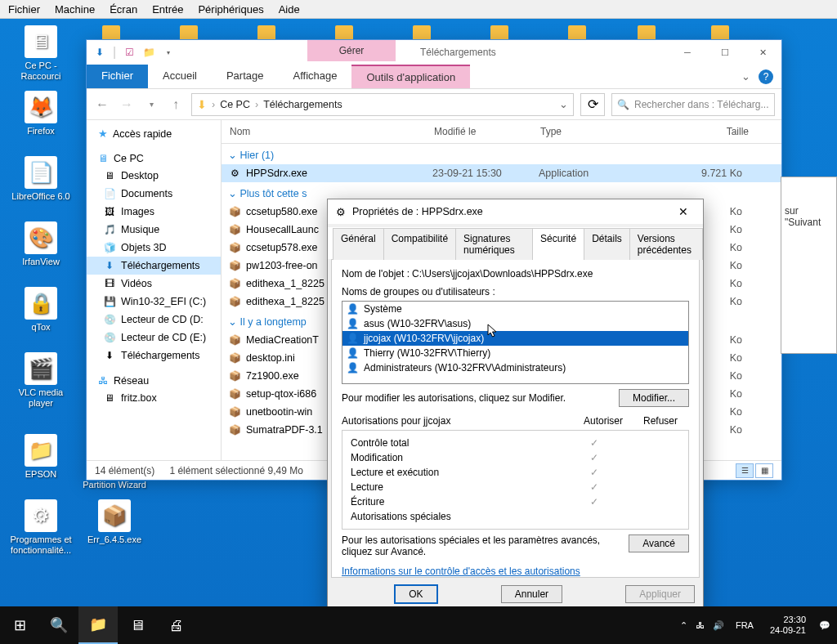 The height and width of the screenshot is (644, 837). What do you see at coordinates (383, 105) in the screenshot?
I see `address-box: ⬇ › Ce PC › Téléchargements ⌄` at bounding box center [383, 105].